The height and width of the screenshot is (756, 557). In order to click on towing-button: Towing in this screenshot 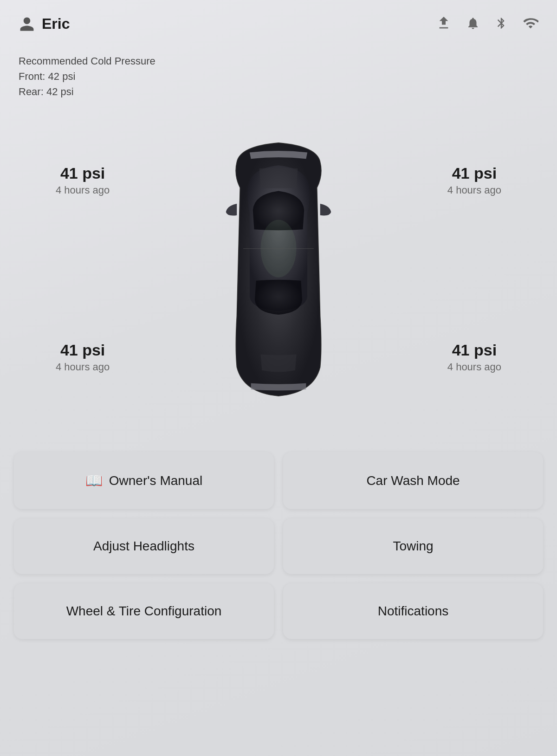, I will do `click(413, 546)`.